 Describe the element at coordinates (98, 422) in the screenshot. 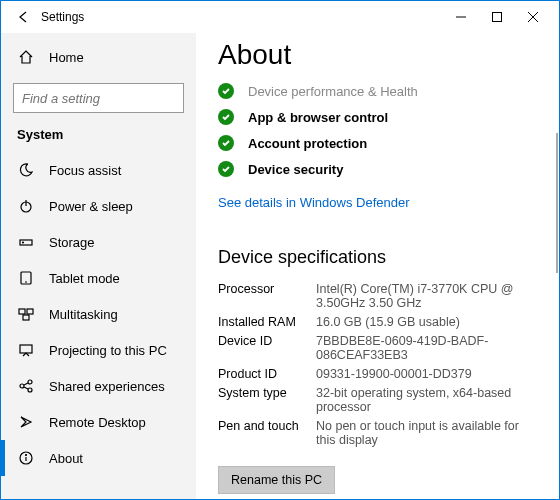

I see `sidebar-item-remote-desktop: Remote Desktop` at that location.